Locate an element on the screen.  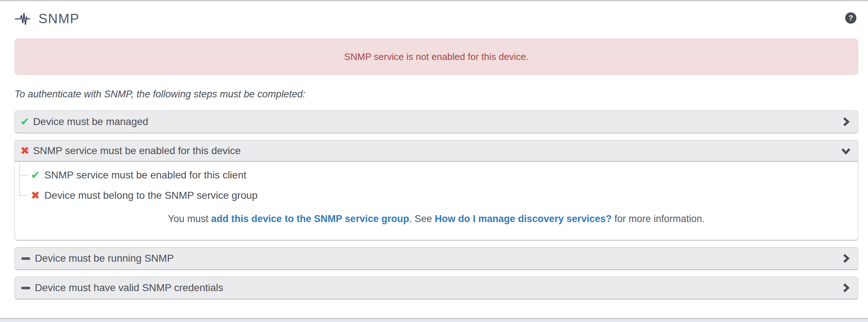
accordion-header: Device must have valid SNMP credentials is located at coordinates (436, 288).